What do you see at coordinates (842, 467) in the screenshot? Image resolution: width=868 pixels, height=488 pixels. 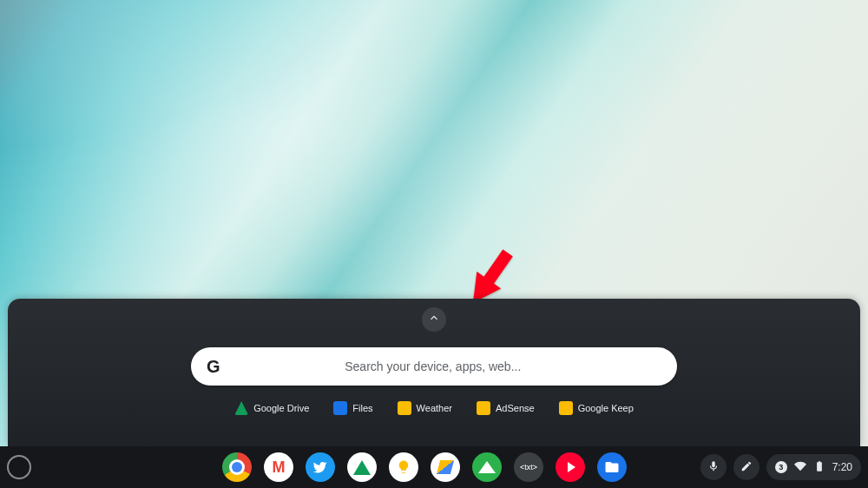 I see `clock-text: 7:20` at bounding box center [842, 467].